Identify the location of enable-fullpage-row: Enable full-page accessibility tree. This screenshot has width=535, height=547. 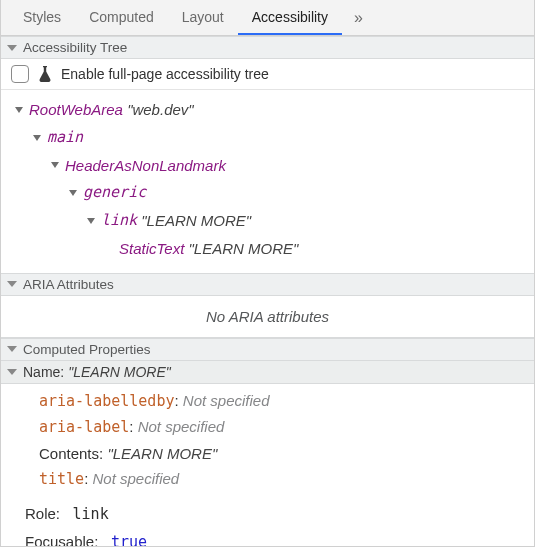
(268, 74).